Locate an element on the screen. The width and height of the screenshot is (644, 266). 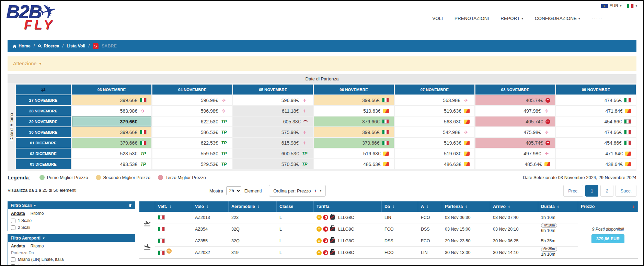
breadcrumb-ricerca: Ricerca is located at coordinates (48, 46).